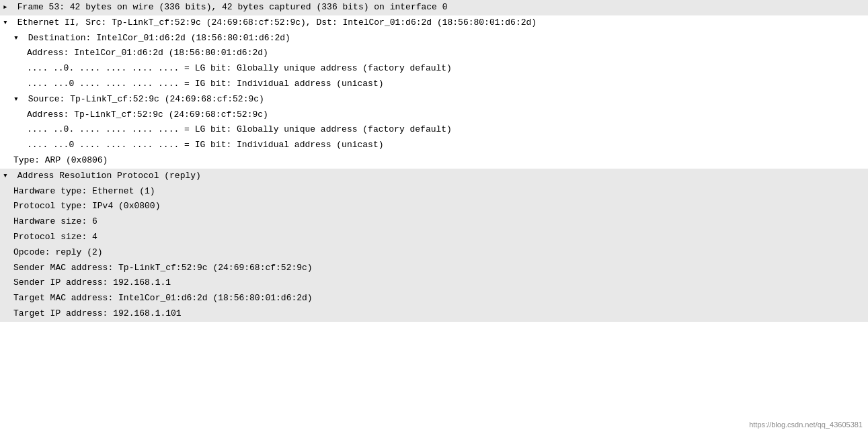 Image resolution: width=868 pixels, height=434 pixels. Describe the element at coordinates (434, 238) in the screenshot. I see `packet-row-proto-size: Protocol size: 4` at that location.